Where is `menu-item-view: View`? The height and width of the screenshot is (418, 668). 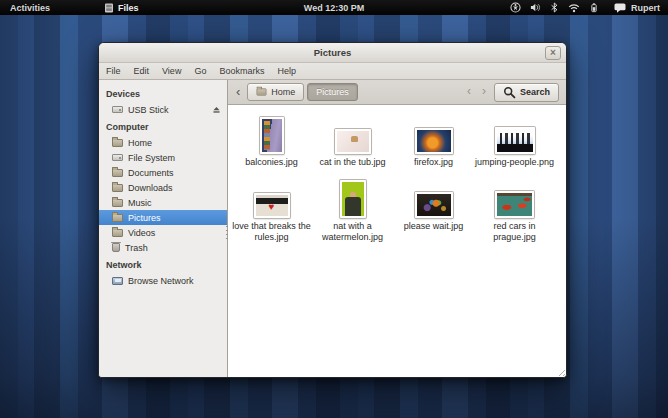
menu-item-view: View is located at coordinates (172, 71).